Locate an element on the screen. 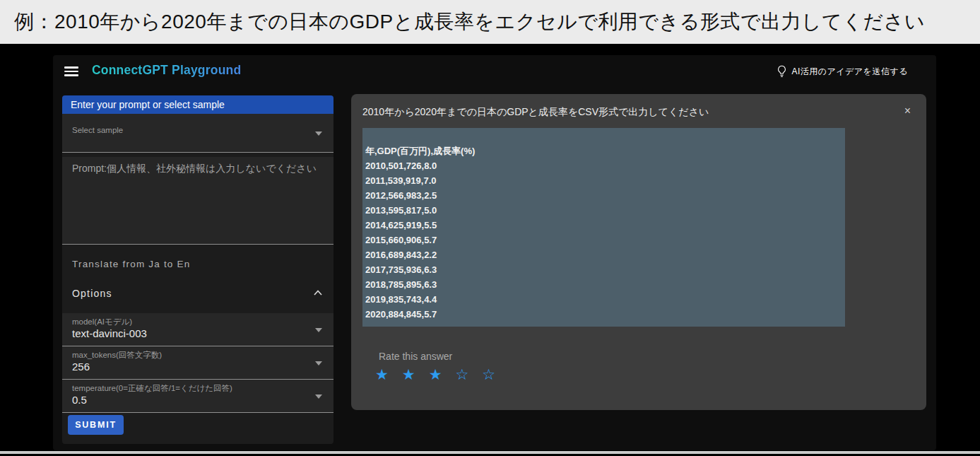  model-select-label: model(AIモデル) is located at coordinates (198, 322).